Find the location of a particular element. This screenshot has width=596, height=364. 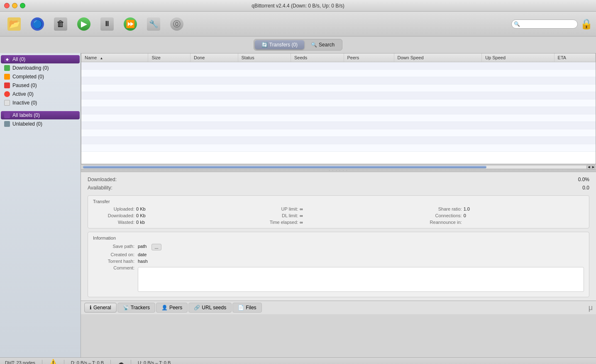

browse-path-button: ... is located at coordinates (156, 247).